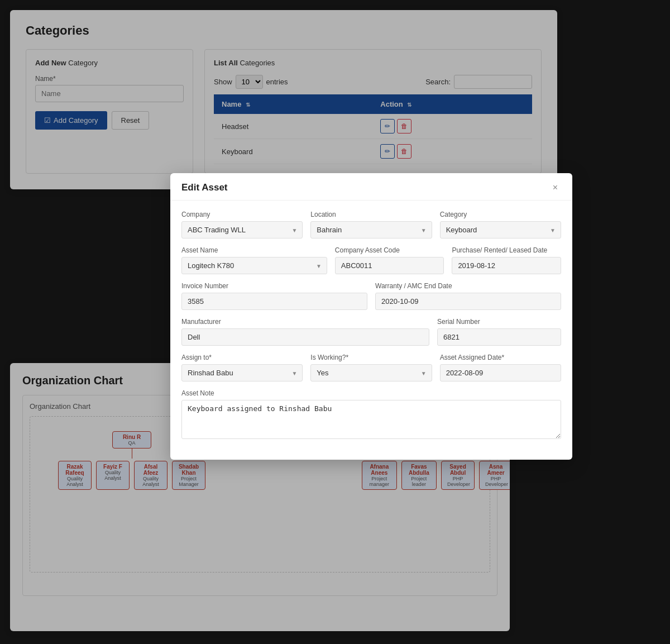 The width and height of the screenshot is (670, 644). Describe the element at coordinates (242, 357) in the screenshot. I see `assign-to-label: Assign to*` at that location.